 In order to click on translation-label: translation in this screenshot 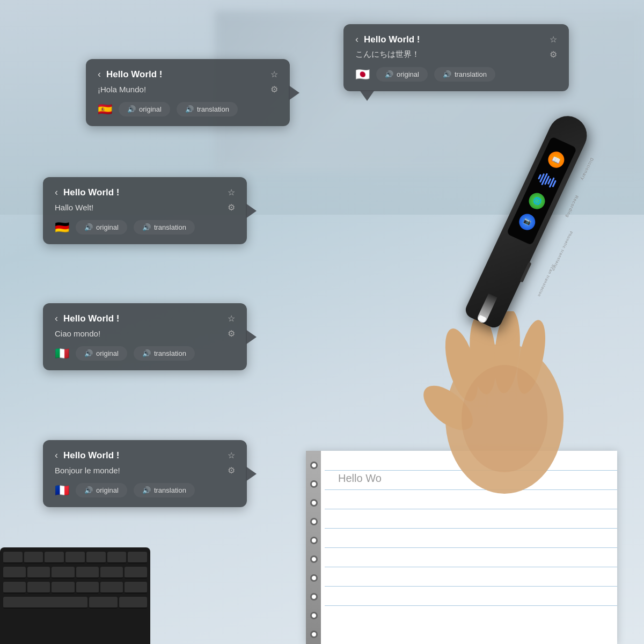, I will do `click(471, 74)`.